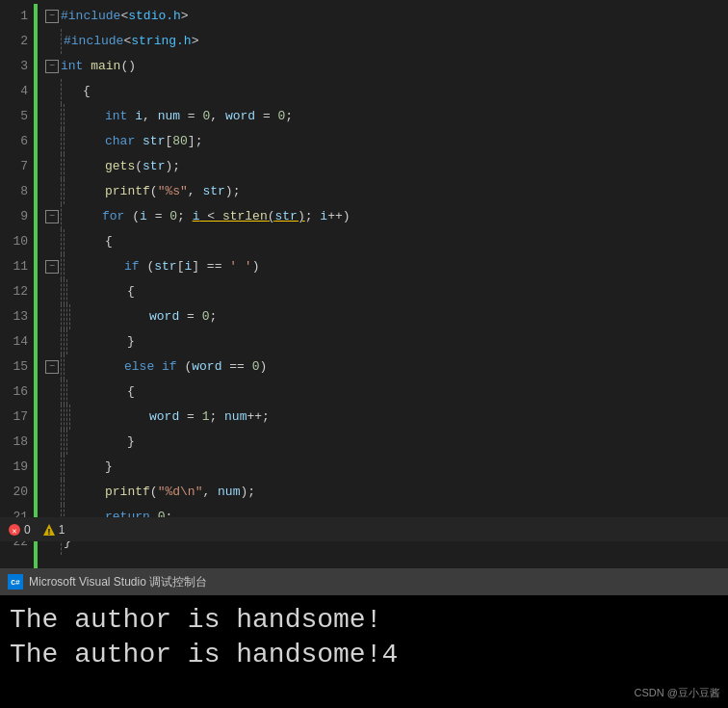  I want to click on code-line-10: {, so click(387, 242).